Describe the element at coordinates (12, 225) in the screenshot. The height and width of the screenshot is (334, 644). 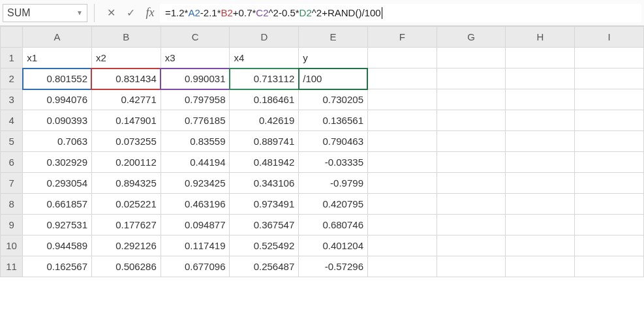
I see `row-header-9: 9` at that location.